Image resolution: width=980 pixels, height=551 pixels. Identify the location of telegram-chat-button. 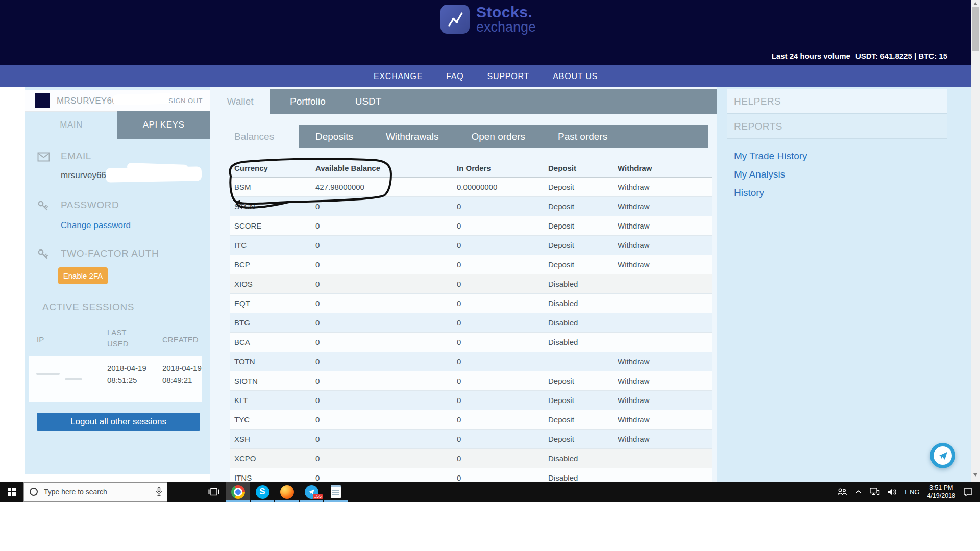
(943, 456).